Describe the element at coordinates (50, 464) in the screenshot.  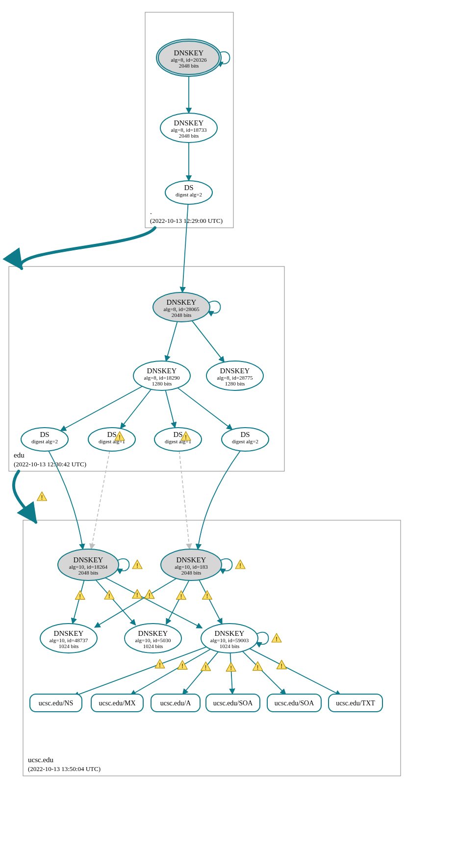
I see `zone-timestamp: (2022-10-13 12:30:42 UTC)` at that location.